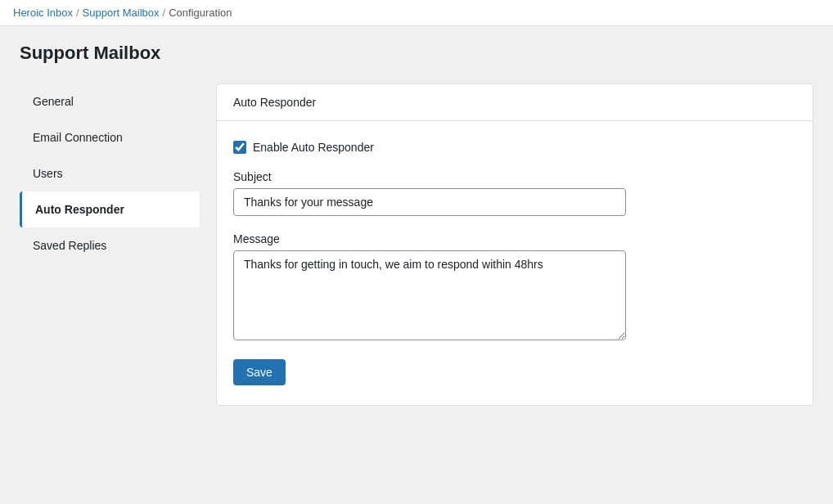 The width and height of the screenshot is (833, 504). I want to click on enable-auto-responder-checkbox, so click(240, 147).